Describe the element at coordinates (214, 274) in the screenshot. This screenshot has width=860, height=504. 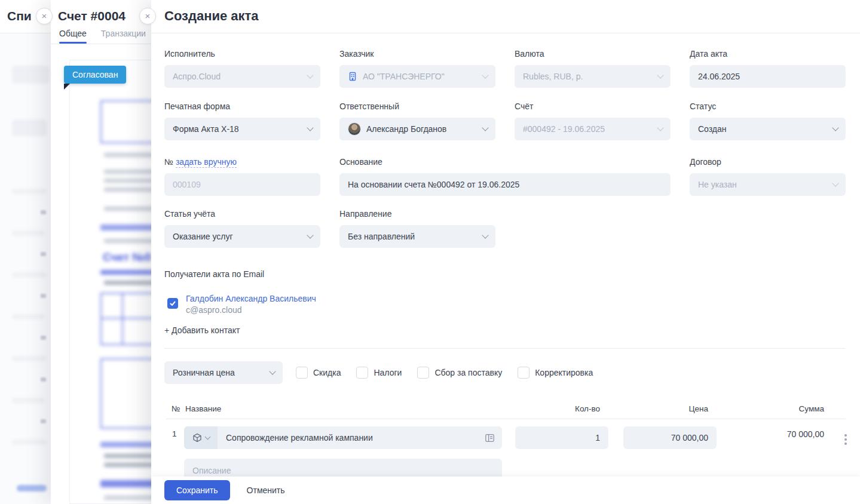
I see `email-recipients-label: Получатели акта по Email` at that location.